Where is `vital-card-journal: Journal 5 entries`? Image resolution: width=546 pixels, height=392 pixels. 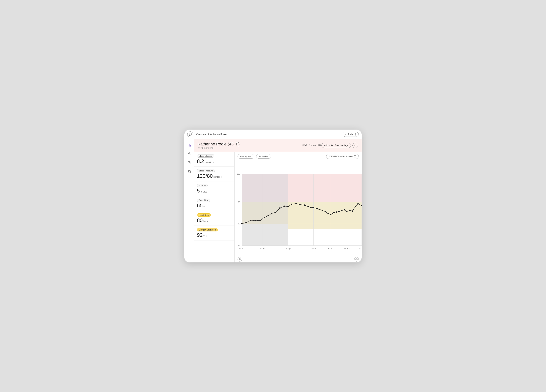
vital-card-journal: Journal 5 entries is located at coordinates (214, 189).